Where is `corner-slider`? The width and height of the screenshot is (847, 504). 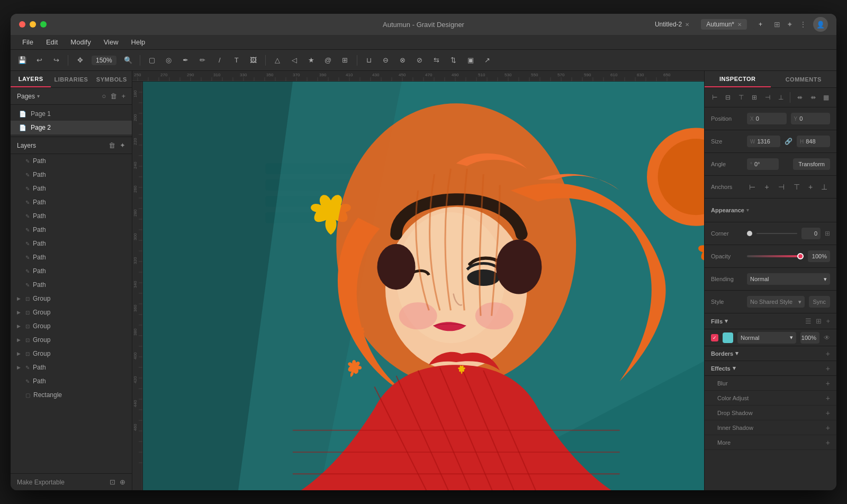 corner-slider is located at coordinates (777, 233).